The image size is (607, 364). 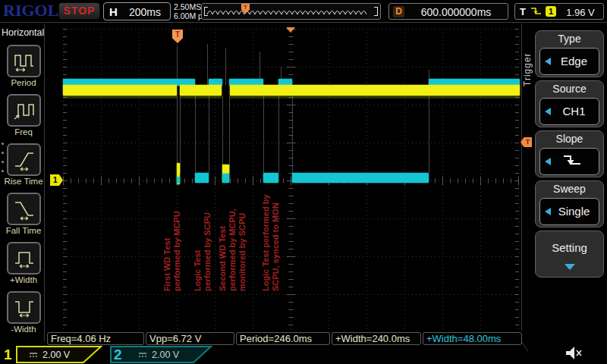 What do you see at coordinates (118, 355) in the screenshot?
I see `ch2-tab: 2` at bounding box center [118, 355].